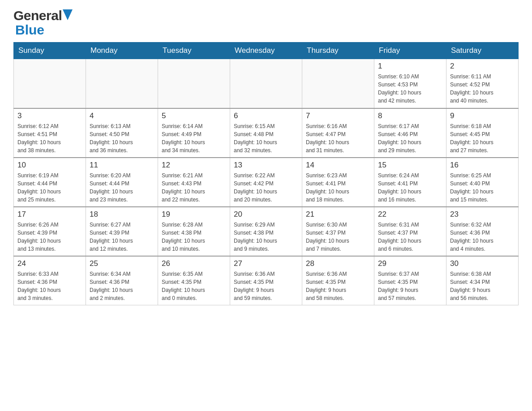 The width and height of the screenshot is (532, 411). I want to click on day-number: 24, so click(50, 264).